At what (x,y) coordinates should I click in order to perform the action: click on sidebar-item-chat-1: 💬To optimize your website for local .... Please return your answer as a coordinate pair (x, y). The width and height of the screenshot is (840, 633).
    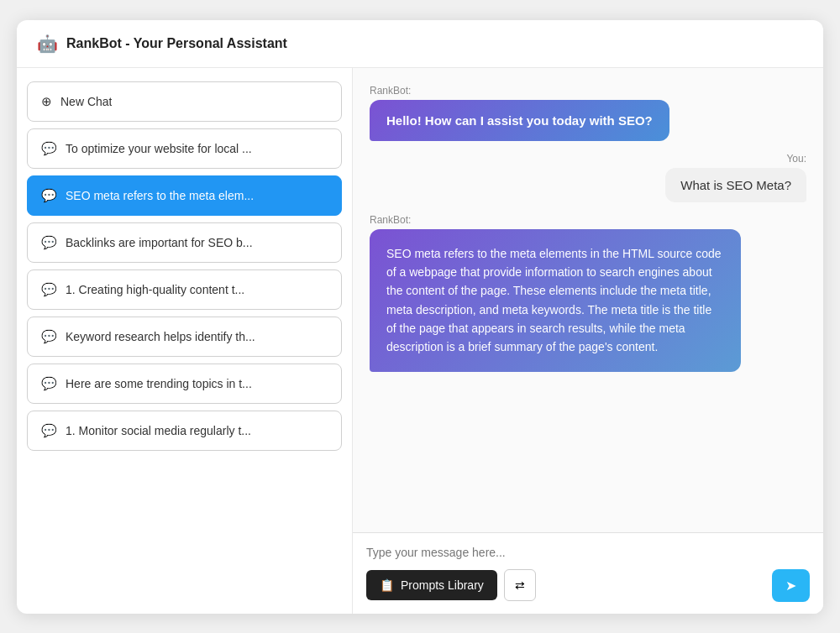
    Looking at the image, I should click on (185, 149).